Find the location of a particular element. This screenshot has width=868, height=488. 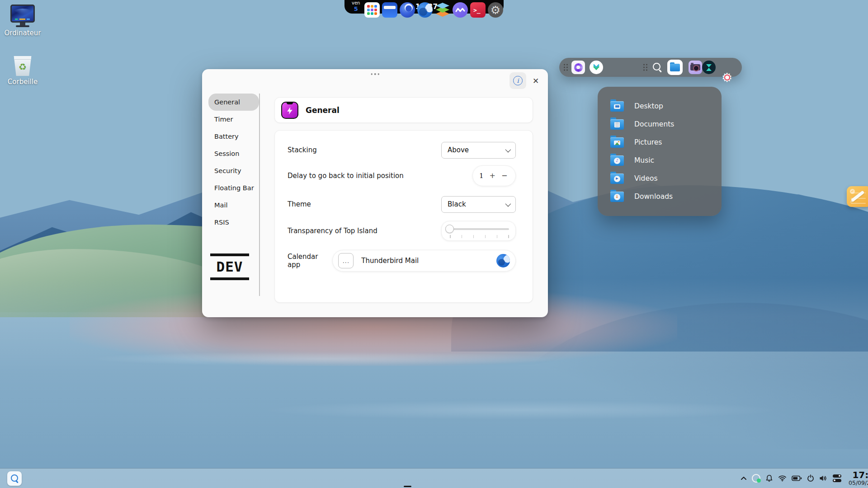

dropdown-value: Black is located at coordinates (457, 204).